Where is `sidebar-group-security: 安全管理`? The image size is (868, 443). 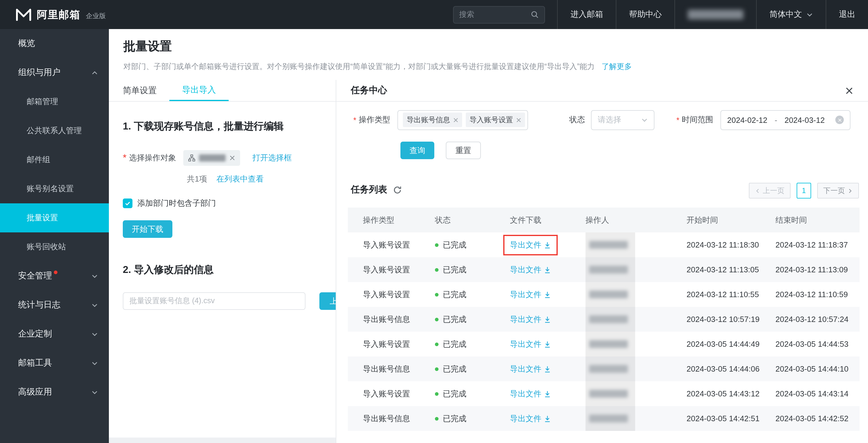 sidebar-group-security: 安全管理 is located at coordinates (55, 276).